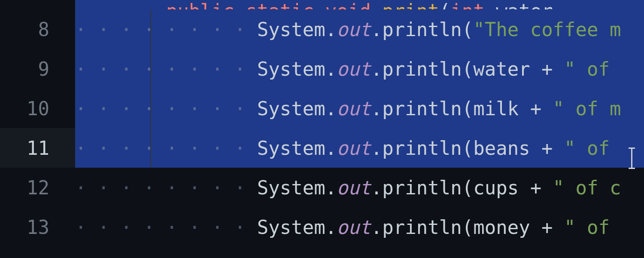  I want to click on token: .println(beans +, so click(468, 148).